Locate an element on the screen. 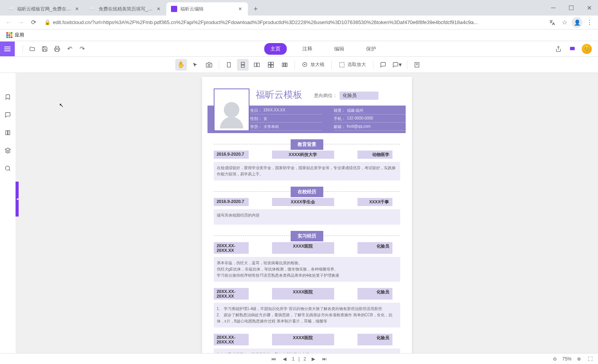 This screenshot has width=598, height=364. native-value: 福建.福州 is located at coordinates (355, 111).